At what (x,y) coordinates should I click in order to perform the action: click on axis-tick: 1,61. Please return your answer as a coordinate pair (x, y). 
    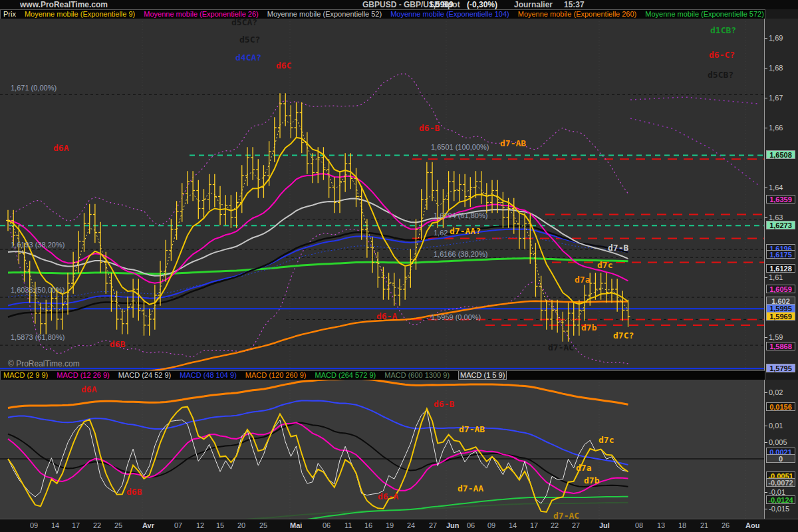
    Looking at the image, I should click on (775, 277).